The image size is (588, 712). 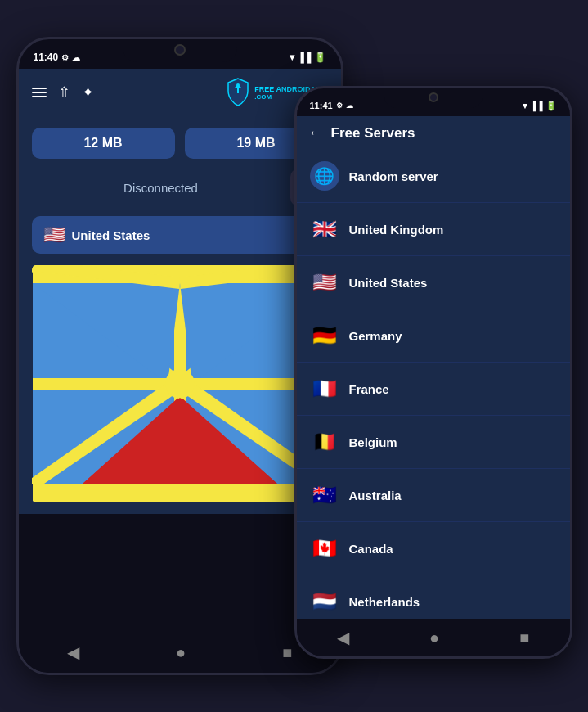 I want to click on phone1-header-icons: ⇧ ✦, so click(x=63, y=92).